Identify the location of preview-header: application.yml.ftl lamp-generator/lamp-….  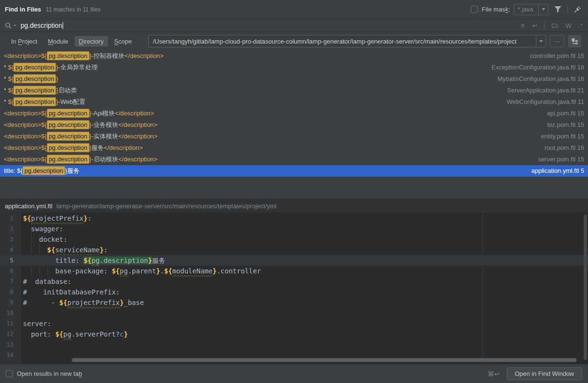
(294, 206).